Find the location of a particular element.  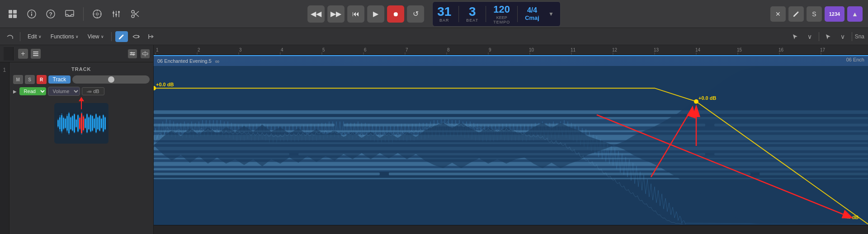

pencil-tool is located at coordinates (122, 37).